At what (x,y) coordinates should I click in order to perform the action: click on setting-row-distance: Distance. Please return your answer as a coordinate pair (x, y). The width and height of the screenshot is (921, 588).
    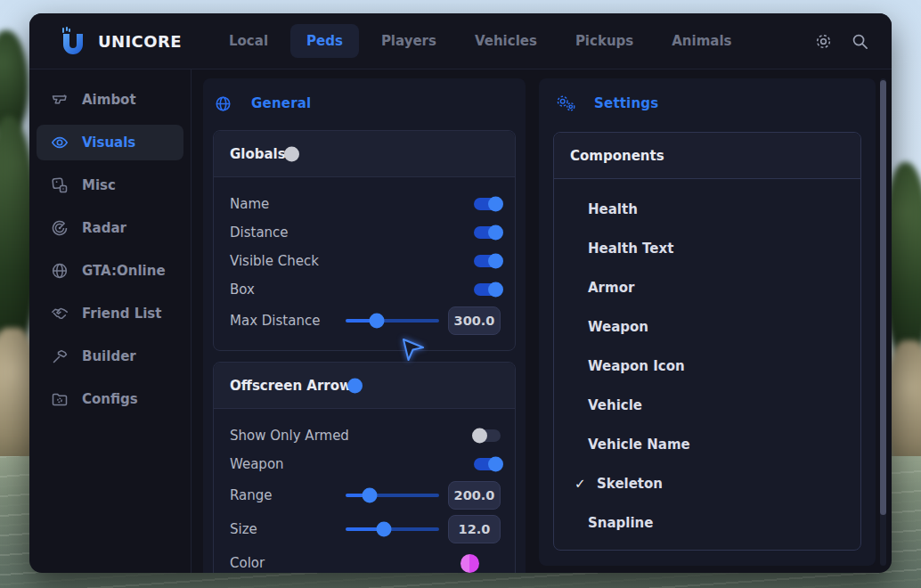
    Looking at the image, I should click on (365, 233).